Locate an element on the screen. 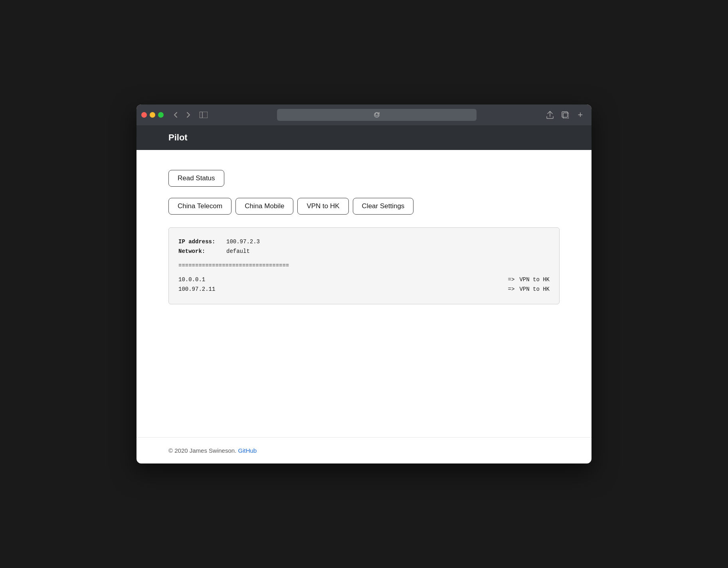 This screenshot has width=728, height=568. traffic-lights is located at coordinates (152, 115).